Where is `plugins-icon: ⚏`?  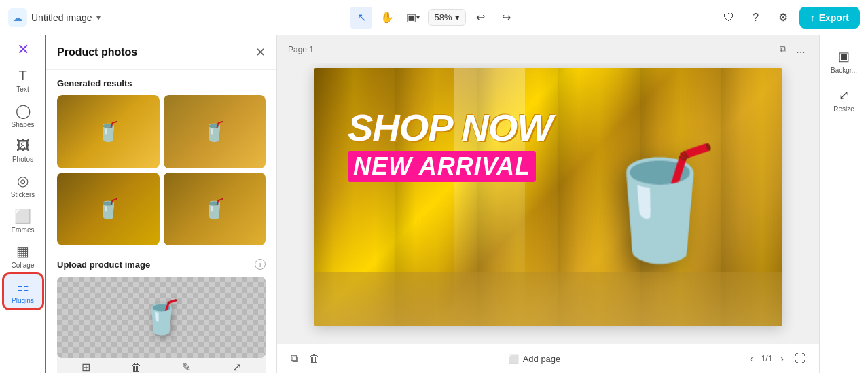 plugins-icon: ⚏ is located at coordinates (23, 287).